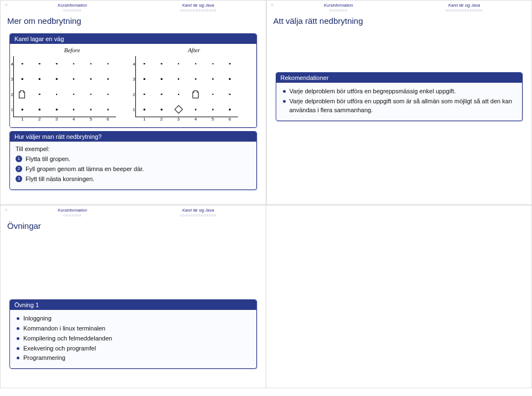  What do you see at coordinates (22, 94) in the screenshot?
I see `karel-icon` at bounding box center [22, 94].